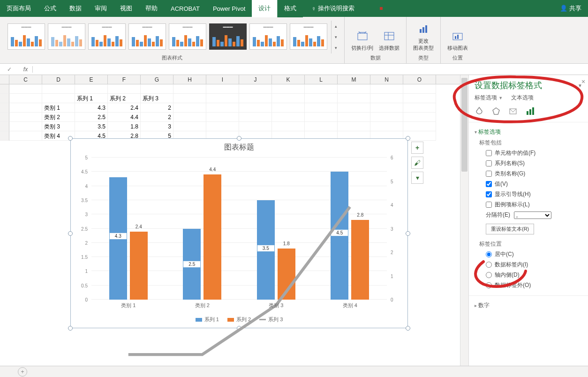 Image resolution: width=588 pixels, height=377 pixels. I want to click on table-row: 类别 33.51.83, so click(233, 127).